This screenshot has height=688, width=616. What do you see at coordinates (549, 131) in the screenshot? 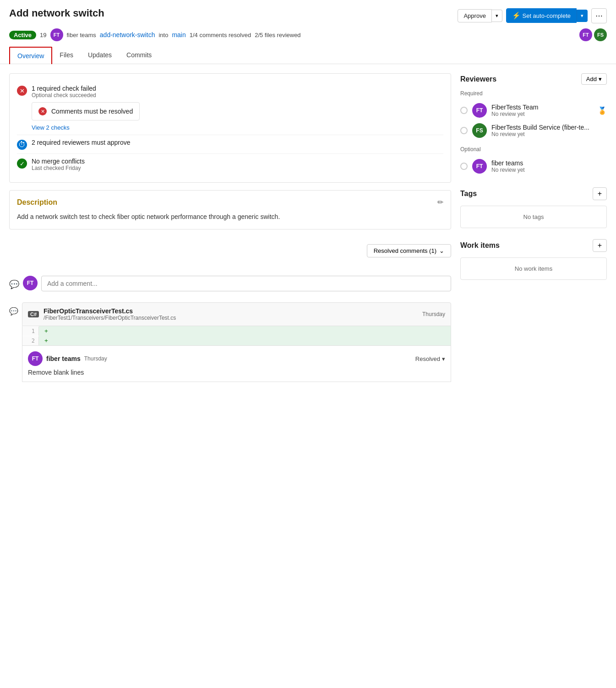
I see `reviewer-info-fs: FiberTests Build Service (fiber-te... No…` at bounding box center [549, 131].